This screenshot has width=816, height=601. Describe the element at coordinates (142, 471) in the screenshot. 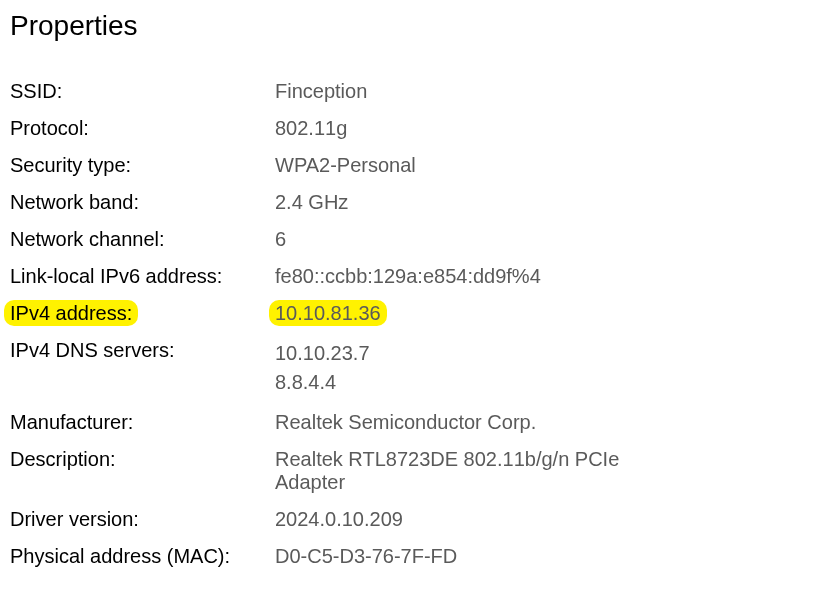

I see `description-label: Description:` at that location.